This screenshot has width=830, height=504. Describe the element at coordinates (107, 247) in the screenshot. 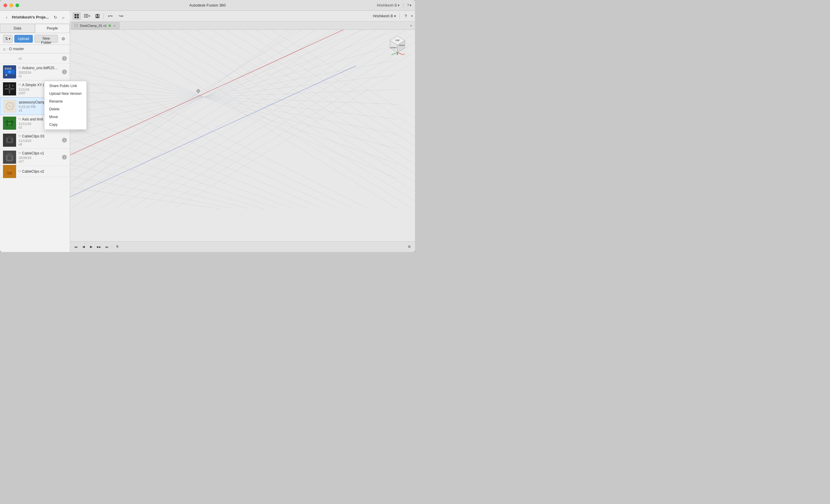

I see `timeline-end-button: ⏭` at that location.